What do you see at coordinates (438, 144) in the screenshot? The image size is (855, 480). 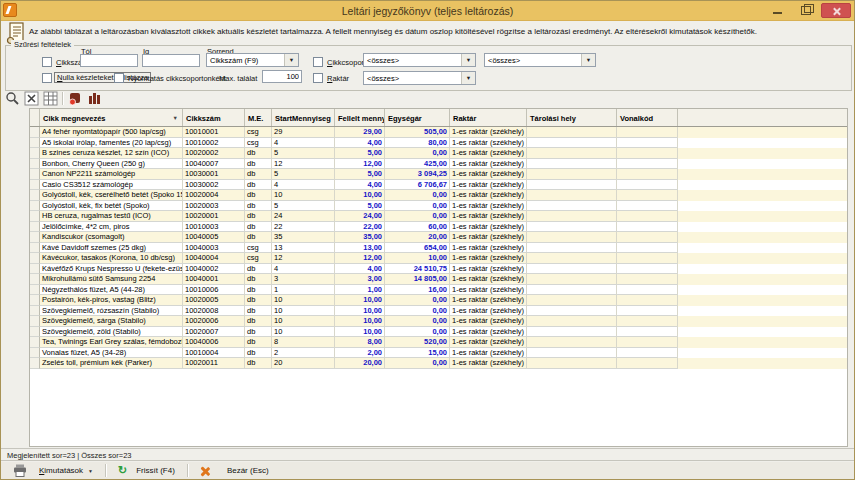 I see `table-row: A5 iskolai írólap, famentes (20 lap/csg)…` at bounding box center [438, 144].